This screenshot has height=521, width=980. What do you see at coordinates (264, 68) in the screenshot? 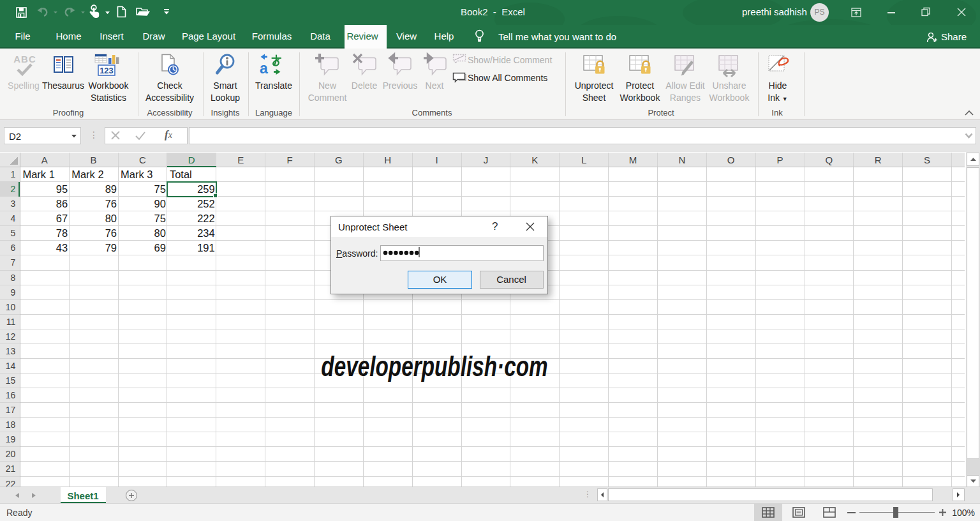
I see `svg-text: a` at bounding box center [264, 68].